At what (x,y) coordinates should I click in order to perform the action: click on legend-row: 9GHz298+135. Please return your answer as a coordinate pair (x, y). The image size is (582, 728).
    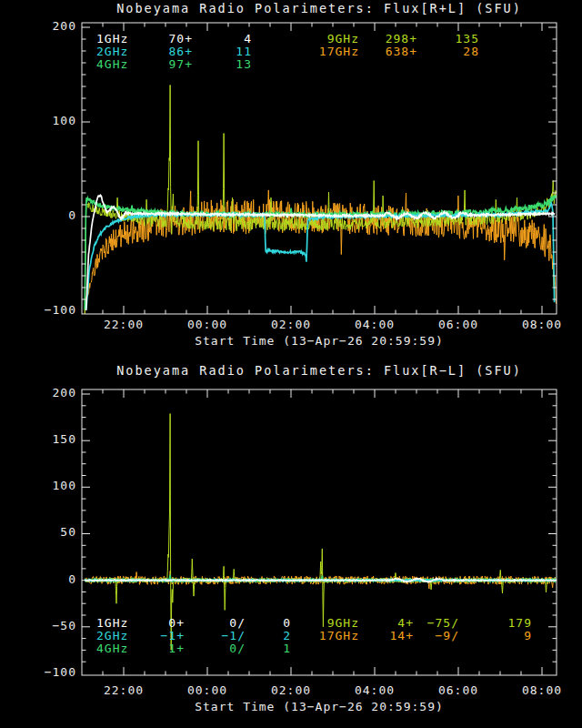
    Looking at the image, I should click on (398, 39).